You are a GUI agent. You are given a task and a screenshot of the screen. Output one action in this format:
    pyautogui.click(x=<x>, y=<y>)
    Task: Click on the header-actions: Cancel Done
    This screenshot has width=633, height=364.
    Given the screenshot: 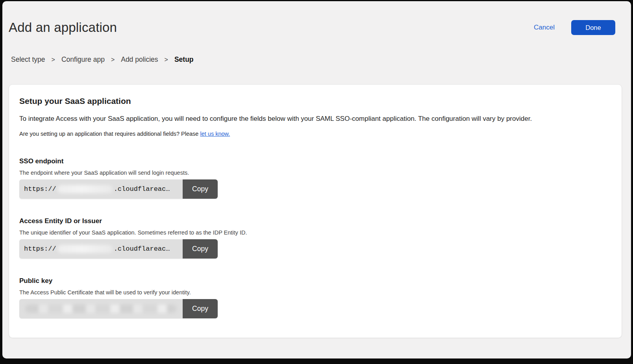 What is the action you would take?
    pyautogui.click(x=575, y=28)
    